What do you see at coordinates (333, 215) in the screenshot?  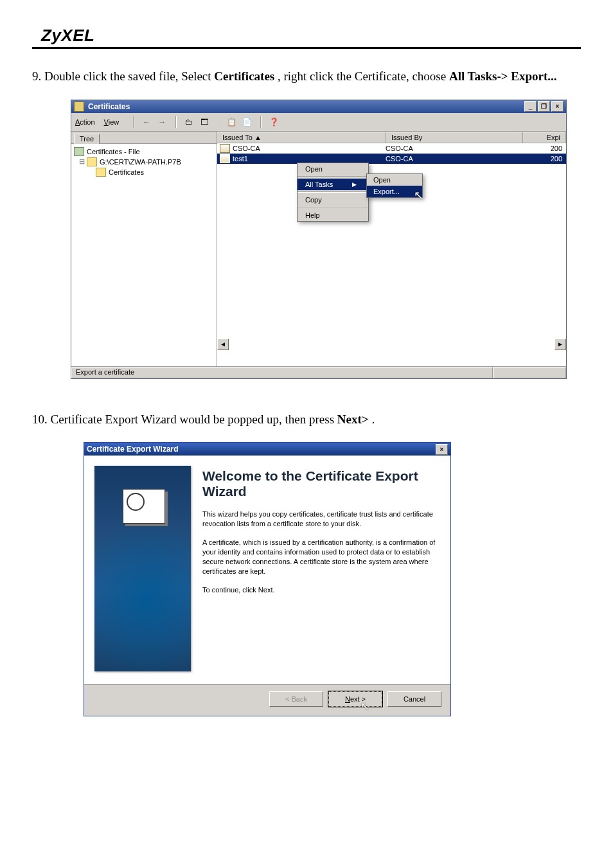 I see `ctx-help: Help` at bounding box center [333, 215].